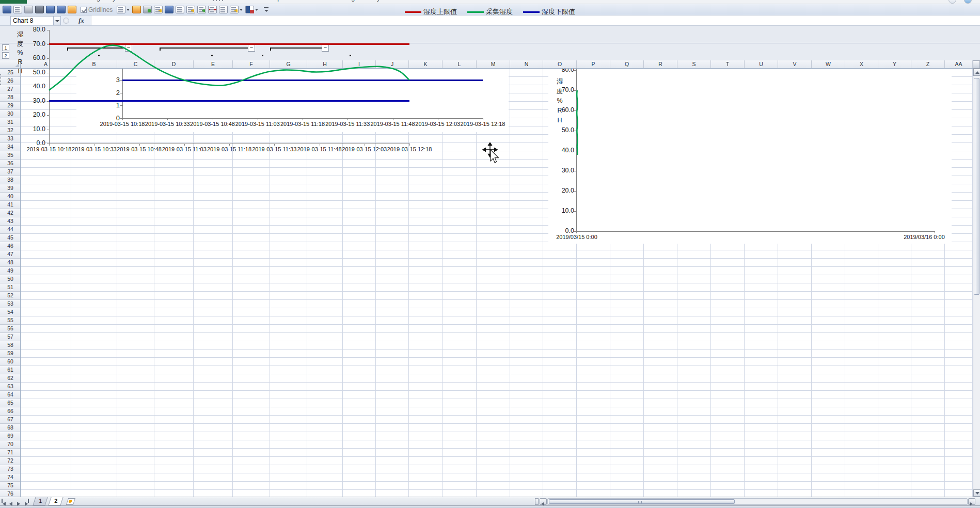  I want to click on row-header-74: 74, so click(10, 478).